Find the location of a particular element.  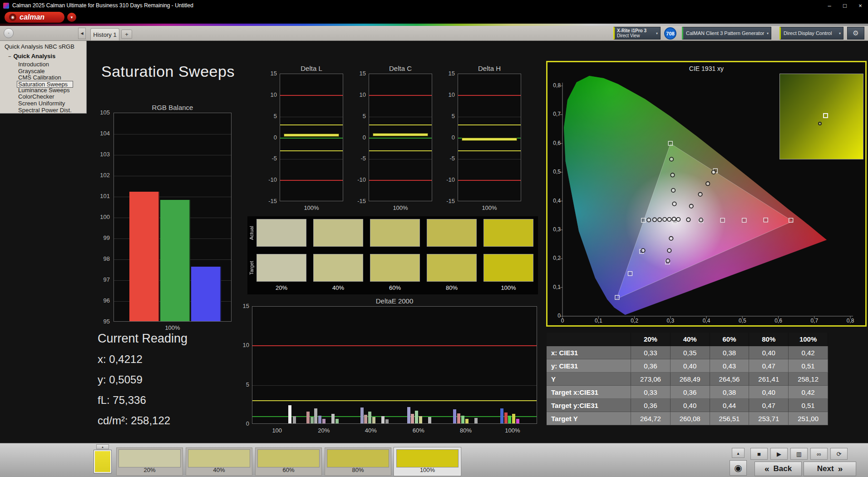

tab-label: History 1 is located at coordinates (104, 35).